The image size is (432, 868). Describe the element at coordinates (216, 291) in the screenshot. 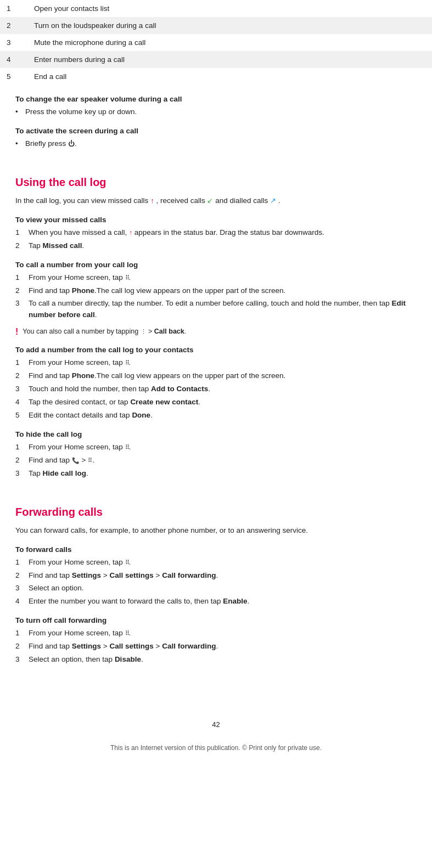

I see `call-from-log-item-2: 2 Find and tap Phone.The call log view a…` at that location.